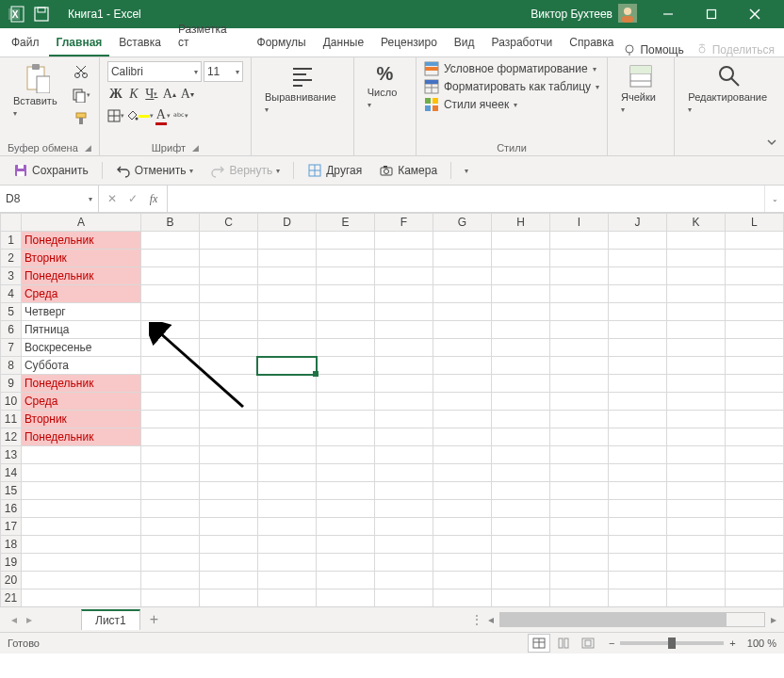  Describe the element at coordinates (286, 313) in the screenshot. I see `cell-D5` at that location.